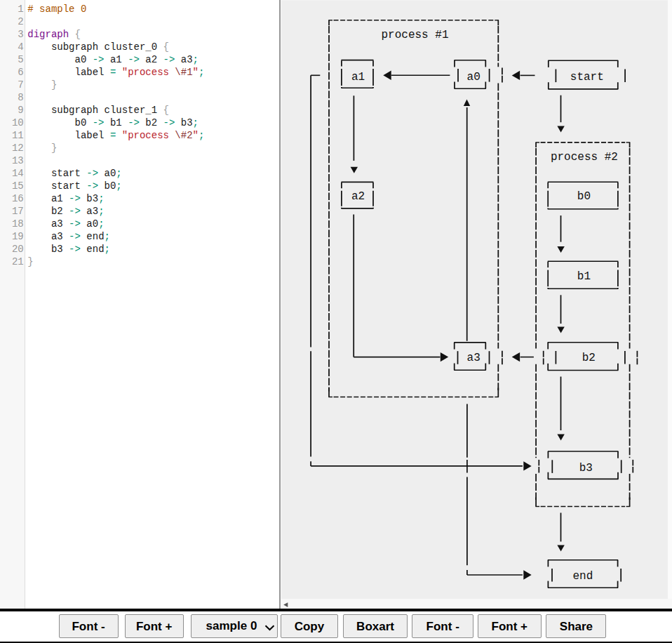  I want to click on svg-text: b2, so click(589, 358).